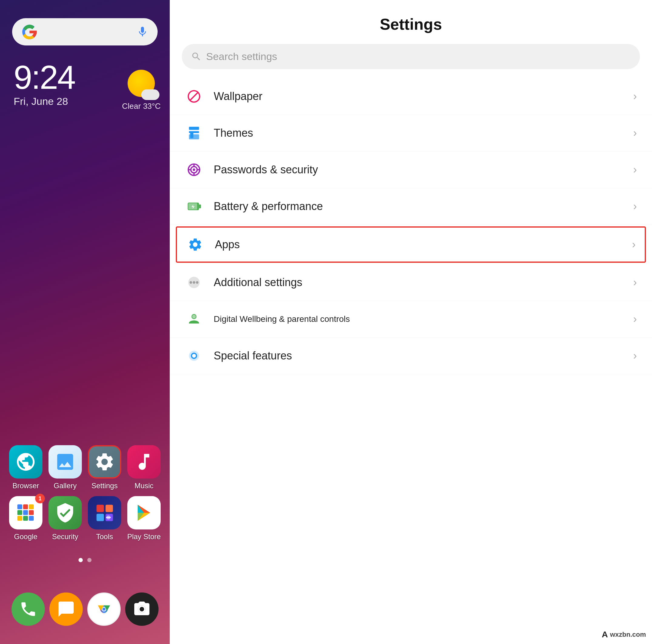 The height and width of the screenshot is (644, 652). Describe the element at coordinates (411, 96) in the screenshot. I see `settings-item-wallpaper: Wallpaper ›` at that location.